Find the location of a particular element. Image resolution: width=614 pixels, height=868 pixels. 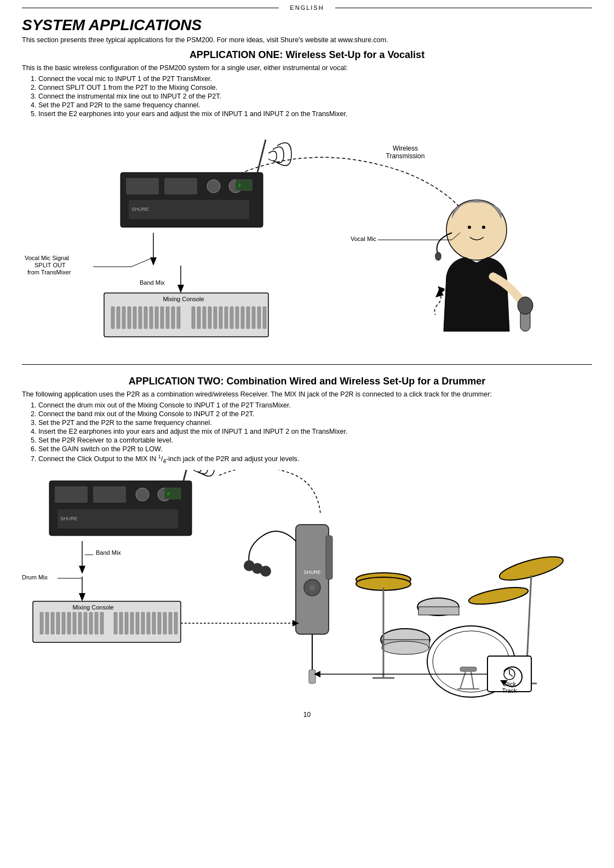

app-one-title: APPLICATION ONE: Wireless Set-Up for a V… is located at coordinates (307, 55).